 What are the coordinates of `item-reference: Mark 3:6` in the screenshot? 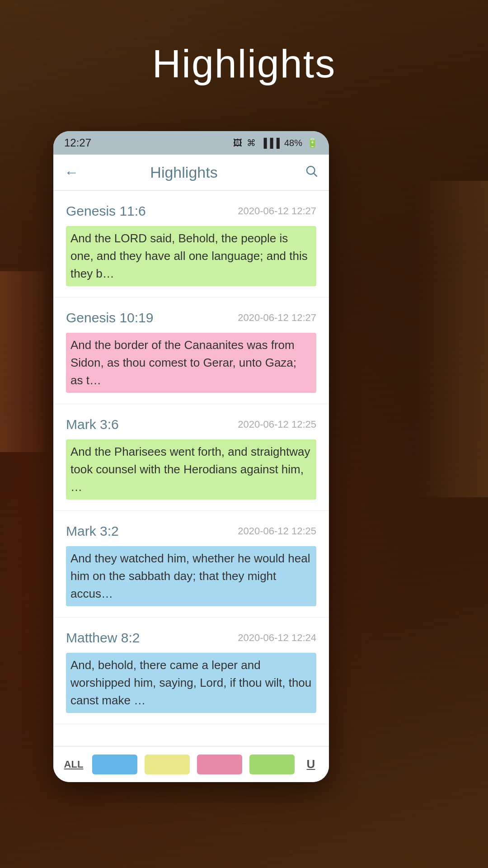 It's located at (92, 425).